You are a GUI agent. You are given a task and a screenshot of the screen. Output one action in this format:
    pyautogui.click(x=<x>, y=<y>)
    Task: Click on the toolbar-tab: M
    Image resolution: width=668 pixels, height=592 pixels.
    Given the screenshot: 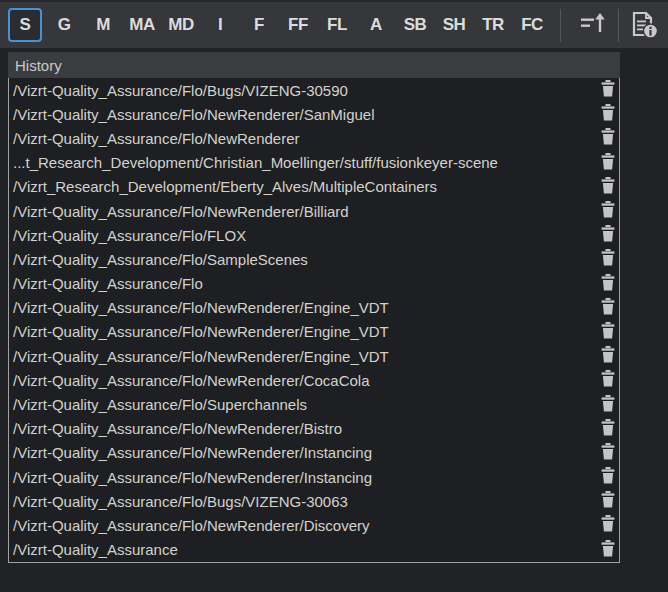 What is the action you would take?
    pyautogui.click(x=103, y=25)
    